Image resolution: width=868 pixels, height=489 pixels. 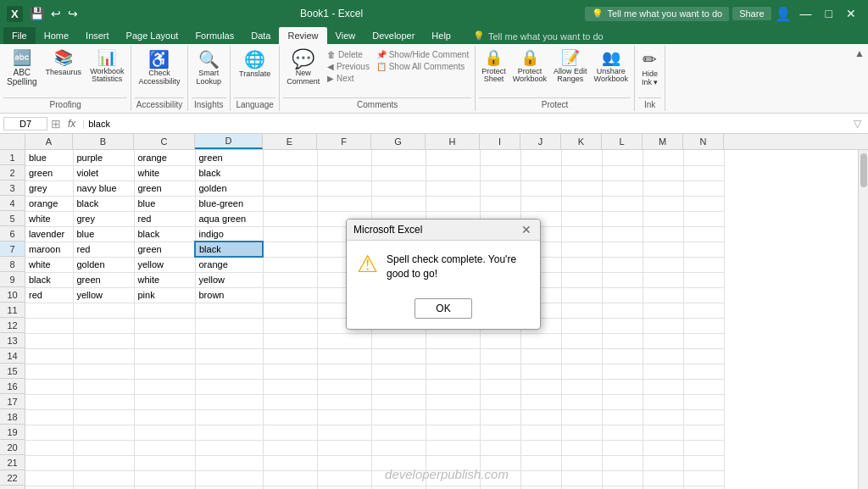 I want to click on cell-A4: orange, so click(x=49, y=203).